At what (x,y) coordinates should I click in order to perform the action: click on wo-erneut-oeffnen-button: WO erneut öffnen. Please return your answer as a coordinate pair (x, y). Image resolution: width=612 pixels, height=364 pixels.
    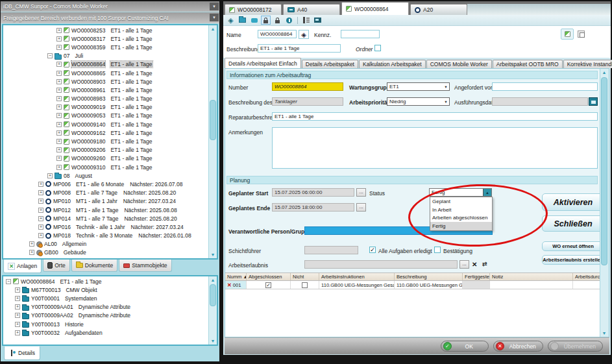
    Looking at the image, I should click on (573, 247).